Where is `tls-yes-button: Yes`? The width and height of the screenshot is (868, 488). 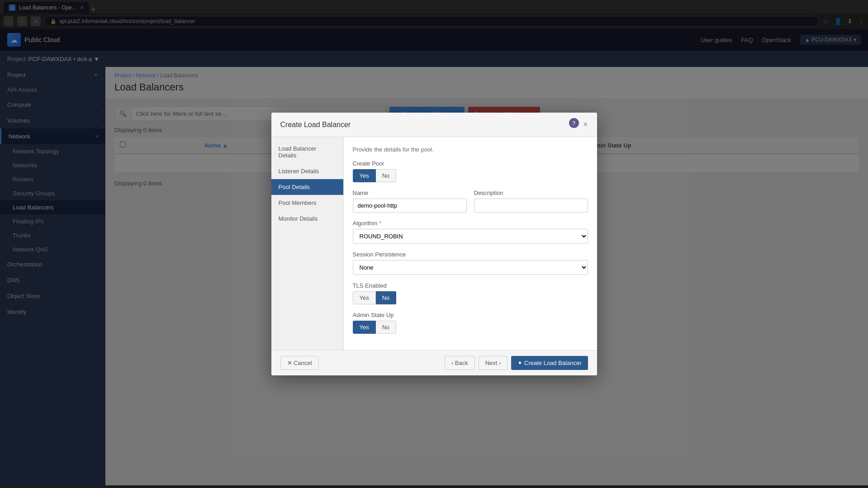 tls-yes-button: Yes is located at coordinates (365, 298).